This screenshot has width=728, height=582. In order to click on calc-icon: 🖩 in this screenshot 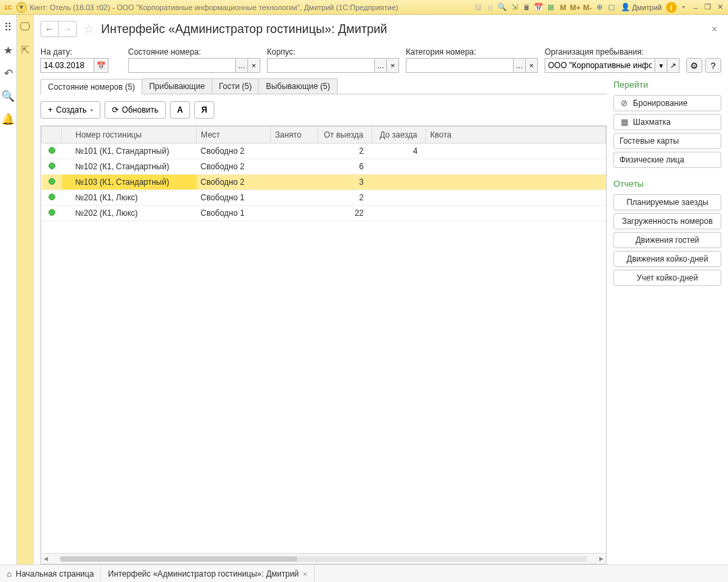, I will do `click(526, 7)`.